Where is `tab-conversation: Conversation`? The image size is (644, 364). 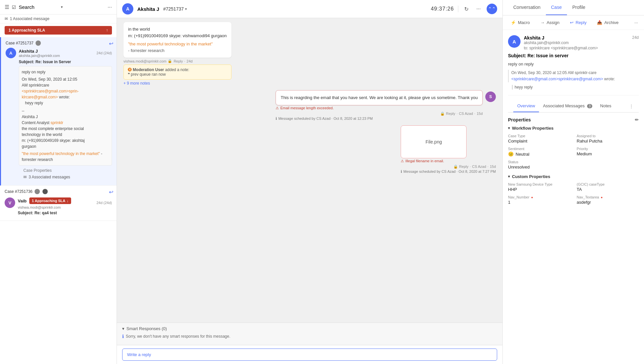 tab-conversation: Conversation is located at coordinates (527, 8).